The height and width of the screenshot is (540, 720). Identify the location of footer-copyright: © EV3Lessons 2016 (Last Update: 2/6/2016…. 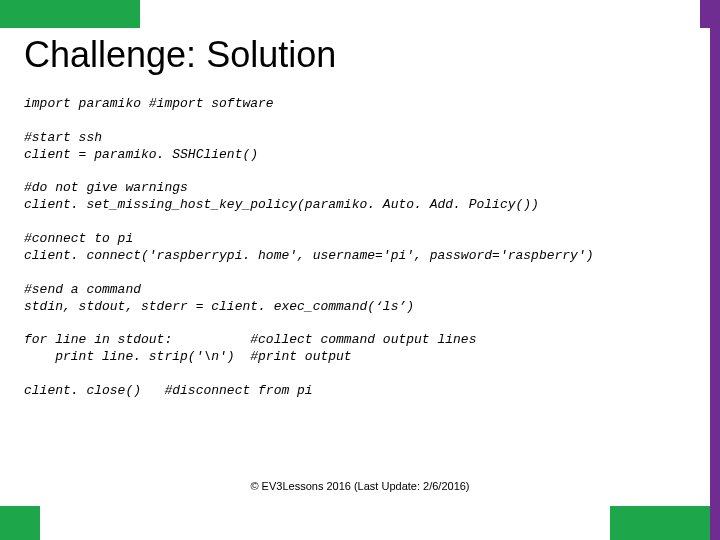
(360, 486).